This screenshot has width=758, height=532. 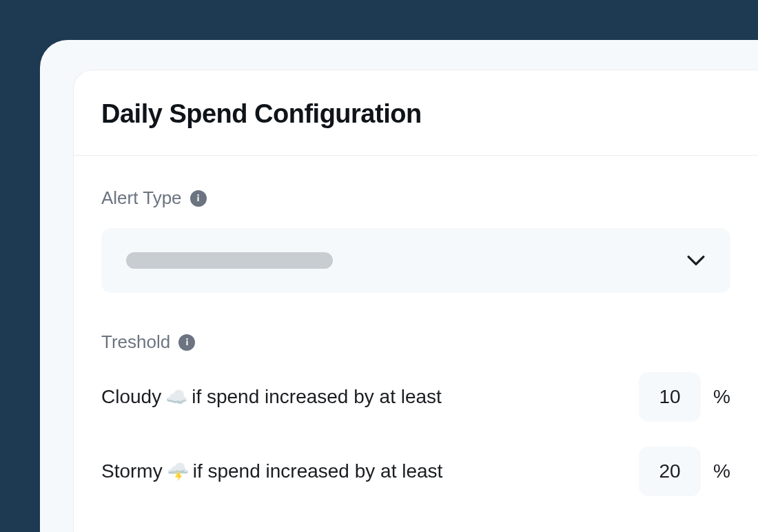 I want to click on alert-type-select, so click(x=416, y=260).